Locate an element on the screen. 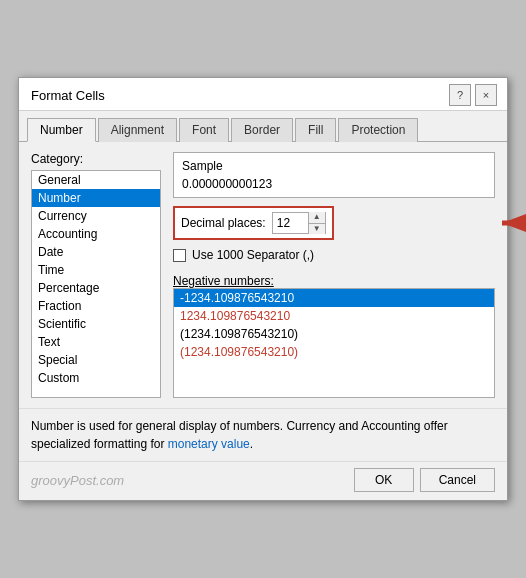 This screenshot has width=526, height=578. category-item-special: Special is located at coordinates (96, 360).